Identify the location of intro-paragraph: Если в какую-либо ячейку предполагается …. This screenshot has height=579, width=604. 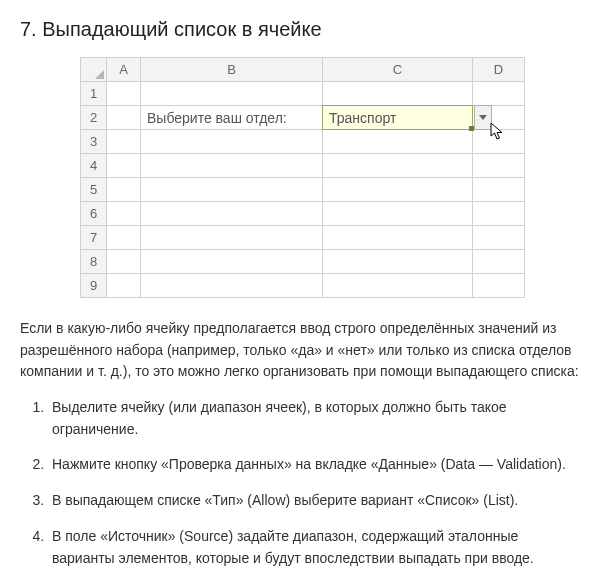
(302, 350).